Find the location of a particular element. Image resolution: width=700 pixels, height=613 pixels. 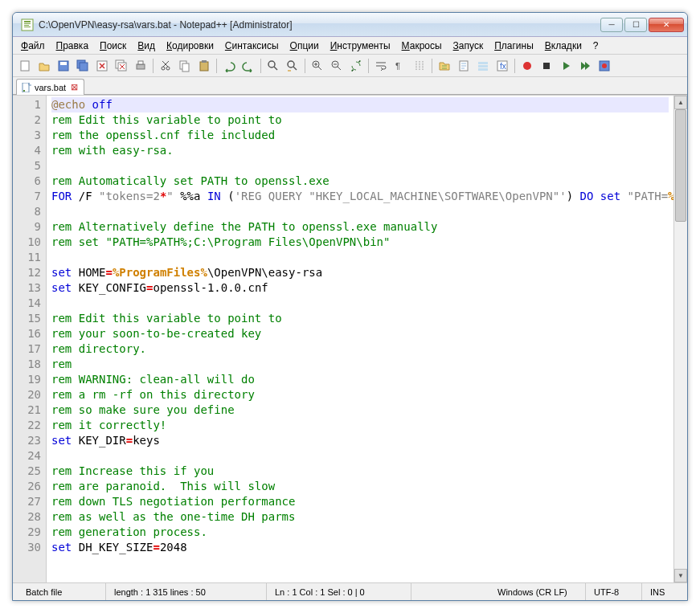

menu-опции: Опции is located at coordinates (305, 46).